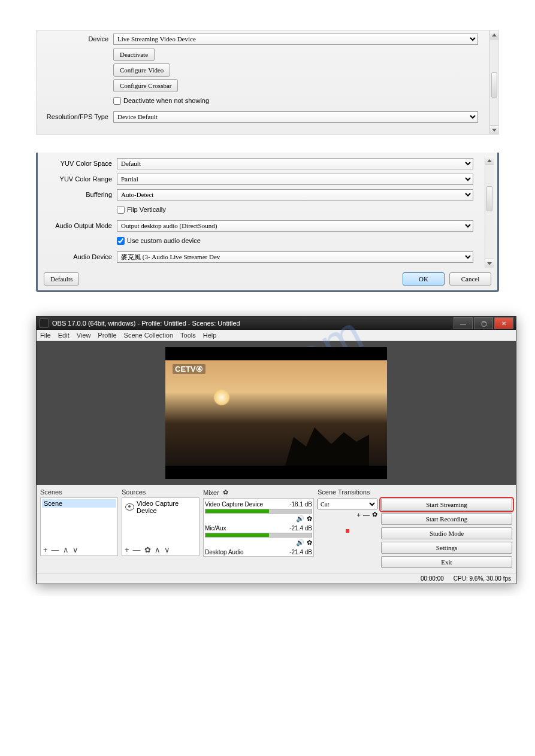 This screenshot has width=535, height=756. What do you see at coordinates (75, 549) in the screenshot?
I see `scene-down-icon: ∨` at bounding box center [75, 549].